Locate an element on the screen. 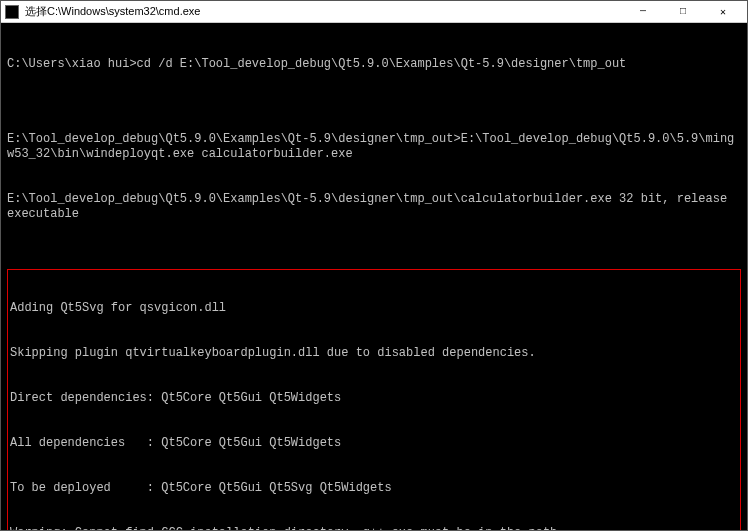 The height and width of the screenshot is (531, 748). window-title: 选择C:\Windows\system32\cmd.exe is located at coordinates (324, 12).